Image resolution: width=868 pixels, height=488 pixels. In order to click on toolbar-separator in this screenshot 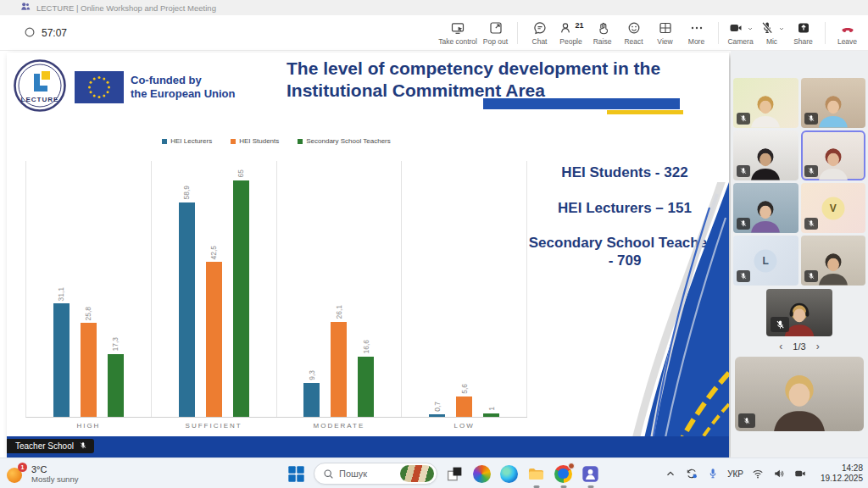, I will do `click(719, 33)`.